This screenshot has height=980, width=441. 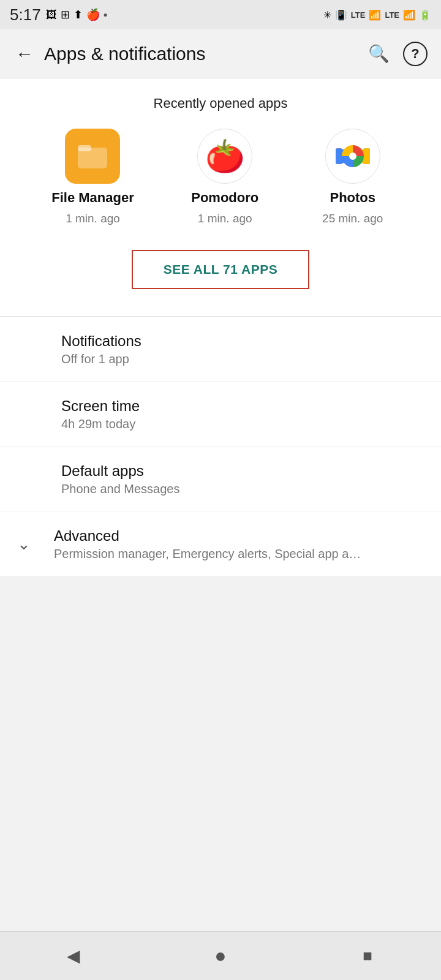 What do you see at coordinates (203, 54) in the screenshot?
I see `page-title: Apps & notifications` at bounding box center [203, 54].